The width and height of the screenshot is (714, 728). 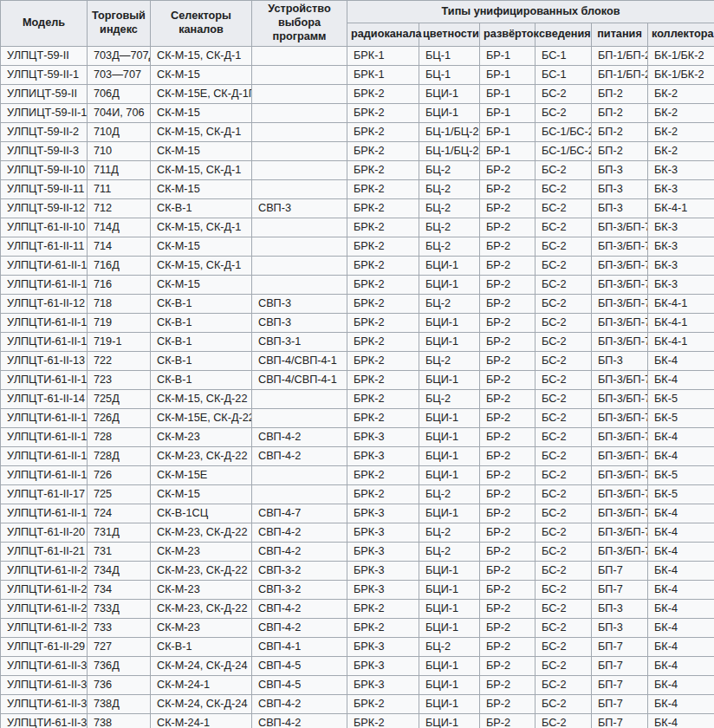 I want to click on cell-trade-index: 726Д, so click(x=120, y=418).